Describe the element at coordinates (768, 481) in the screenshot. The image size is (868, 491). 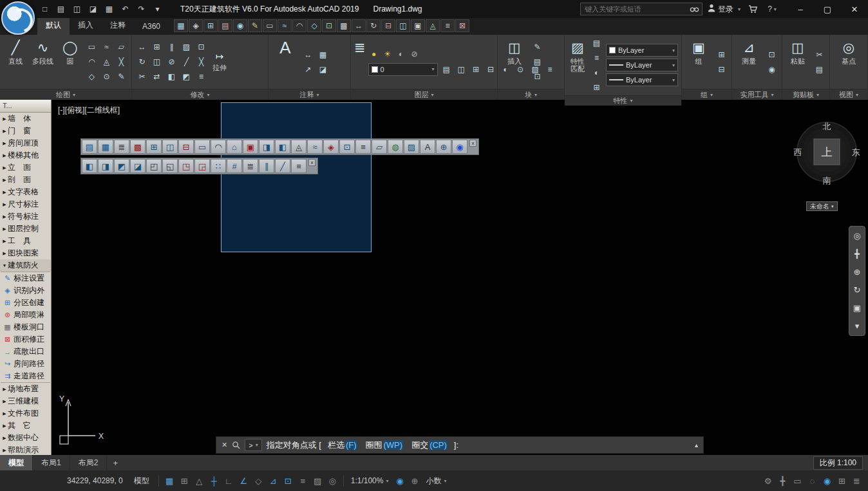
I see `workspace-gear-icon: ⚙` at that location.